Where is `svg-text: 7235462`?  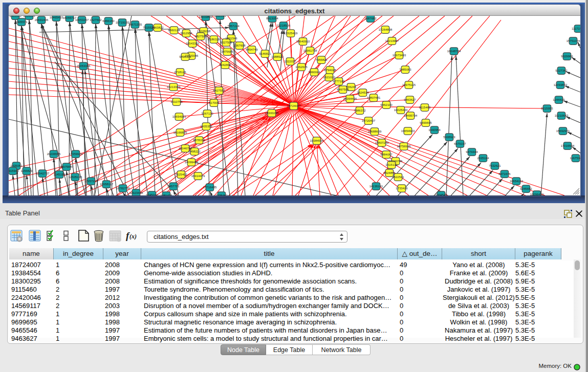 svg-text: 7235462 is located at coordinates (222, 194).